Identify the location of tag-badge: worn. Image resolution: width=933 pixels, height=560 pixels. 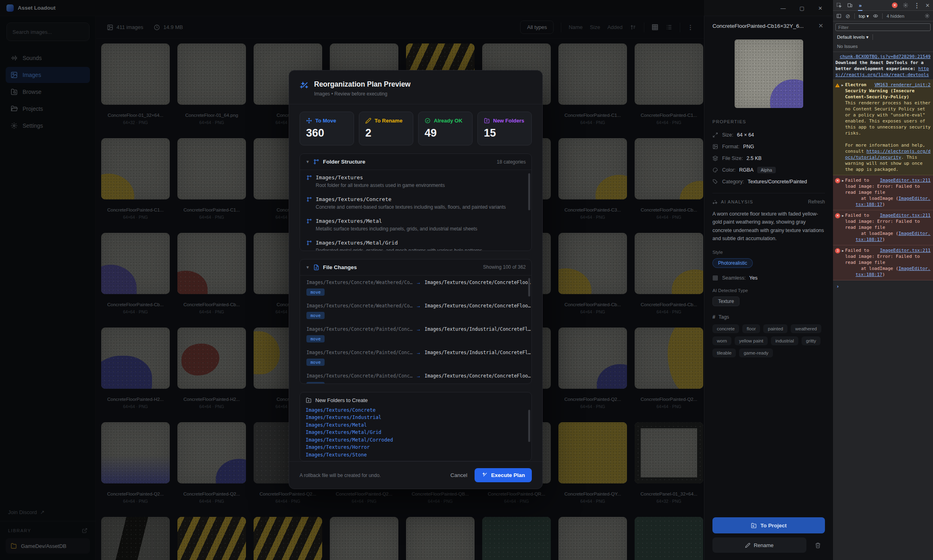
(722, 341).